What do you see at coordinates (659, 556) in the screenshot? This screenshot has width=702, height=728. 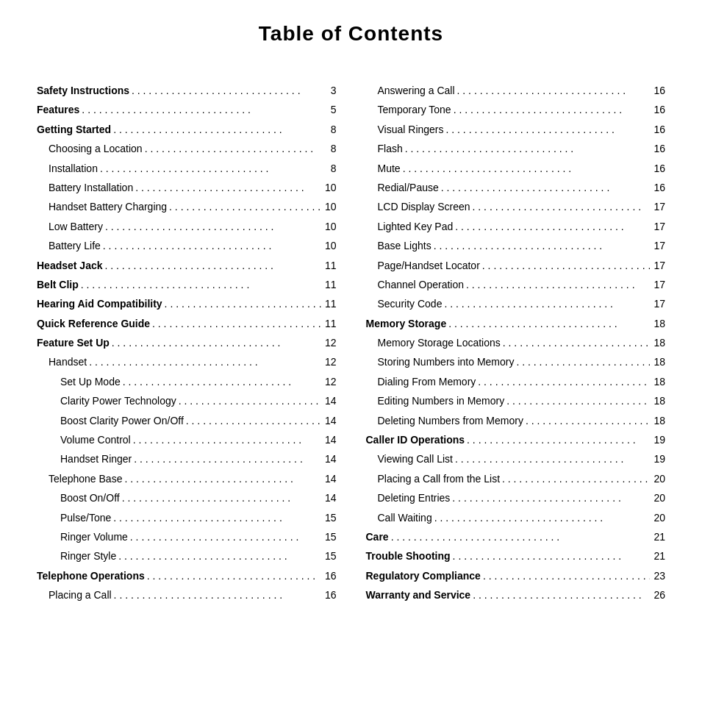 I see `toc-page-number: 21` at bounding box center [659, 556].